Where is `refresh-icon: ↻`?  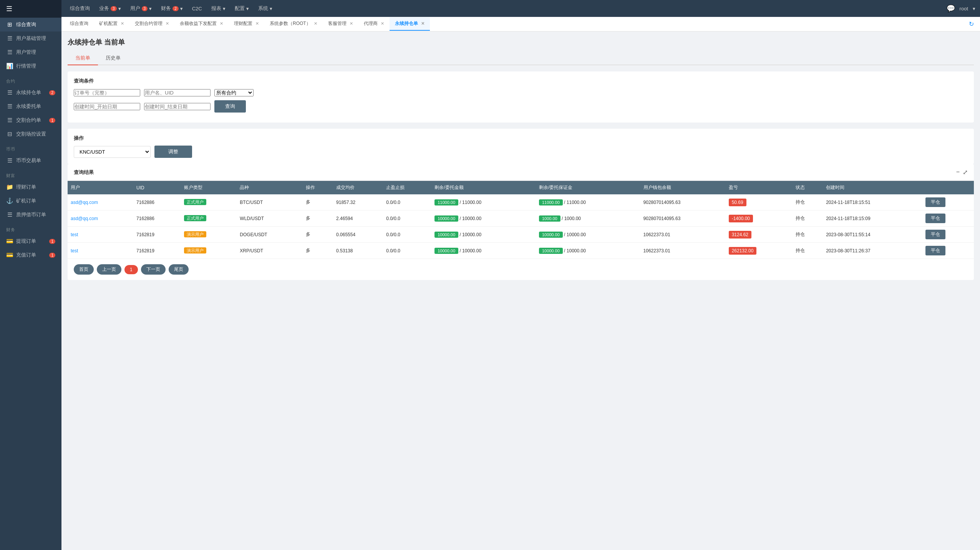 refresh-icon: ↻ is located at coordinates (971, 24).